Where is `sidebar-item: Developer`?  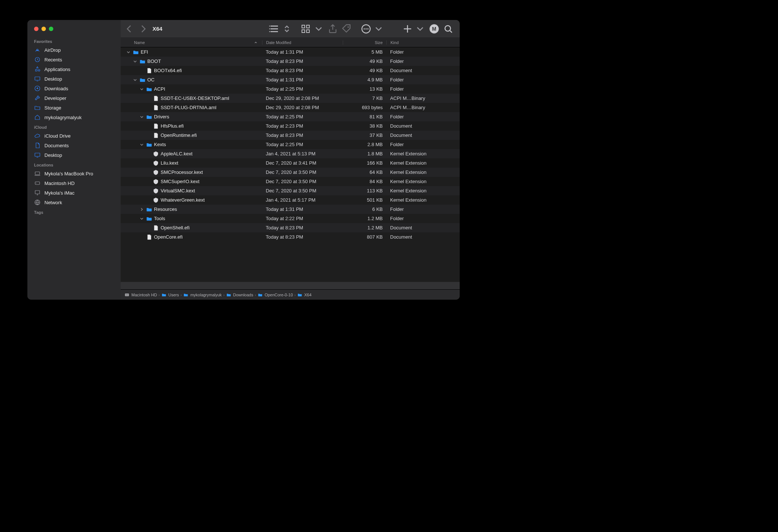
sidebar-item: Developer is located at coordinates (74, 98).